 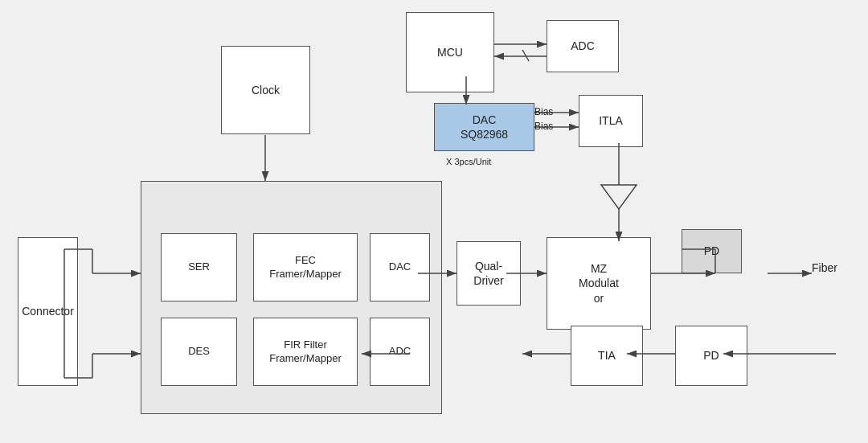 What do you see at coordinates (48, 312) in the screenshot?
I see `connector-block: Connector` at bounding box center [48, 312].